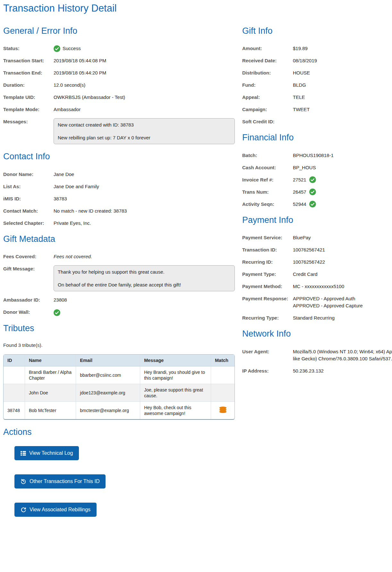 The height and width of the screenshot is (572, 392). Describe the element at coordinates (108, 410) in the screenshot. I see `tribute-email: bmctester@example.org` at that location.